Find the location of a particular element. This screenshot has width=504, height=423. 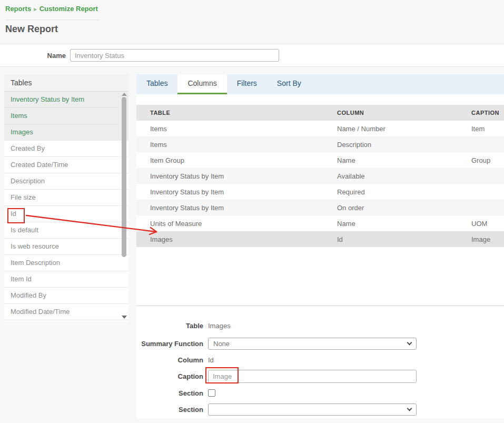

detail-row-column: Column Id is located at coordinates (320, 360).